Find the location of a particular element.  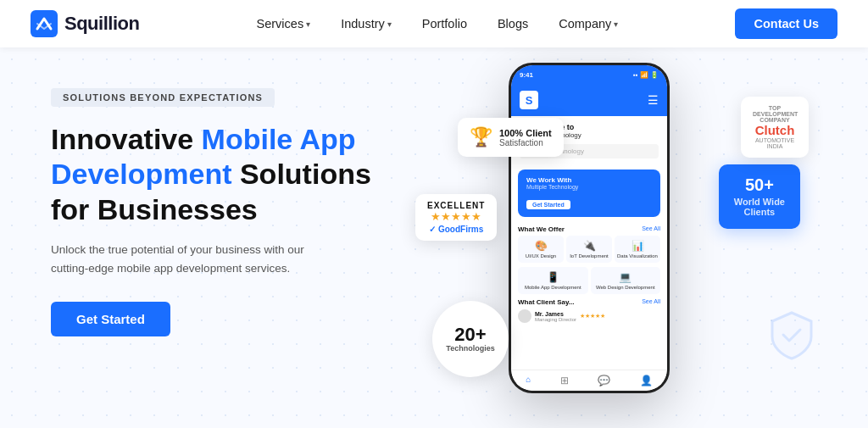

hamburger-icon: ☰ is located at coordinates (653, 100).